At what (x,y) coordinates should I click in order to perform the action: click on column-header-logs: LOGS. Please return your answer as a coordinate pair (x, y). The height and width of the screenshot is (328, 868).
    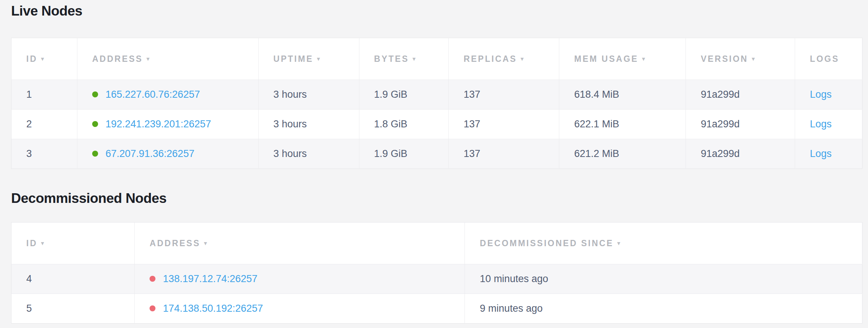
    Looking at the image, I should click on (829, 59).